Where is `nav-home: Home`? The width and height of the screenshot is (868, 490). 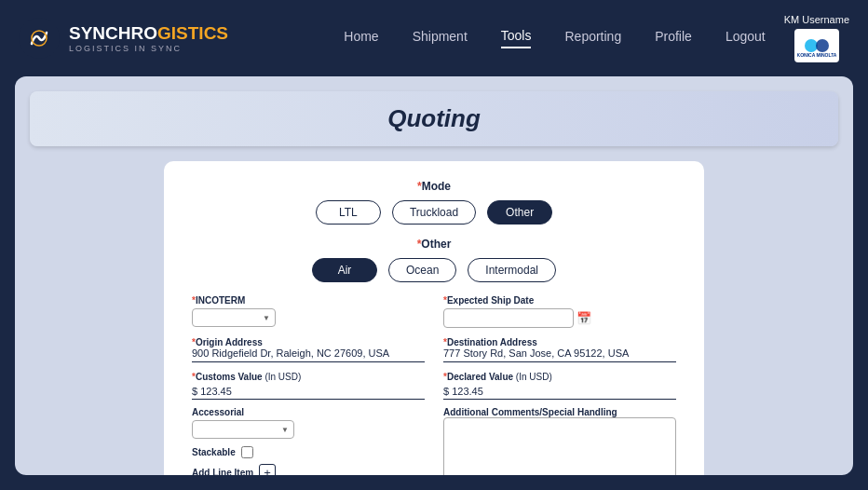
nav-home: Home is located at coordinates (361, 38).